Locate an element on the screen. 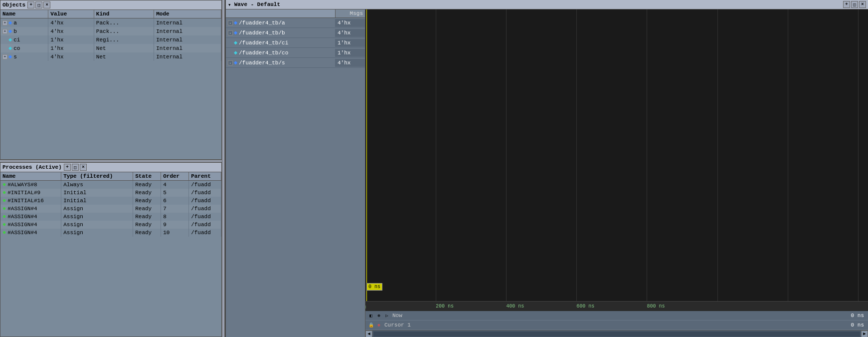  processes-col-name: Name is located at coordinates (31, 177).